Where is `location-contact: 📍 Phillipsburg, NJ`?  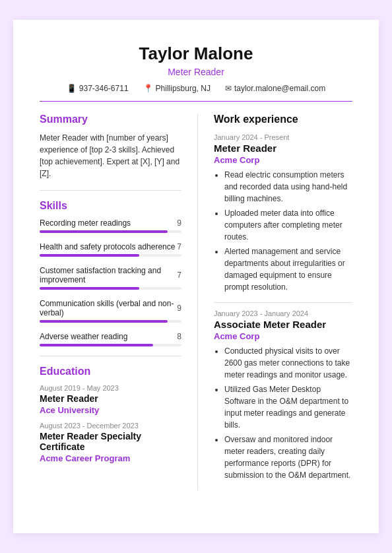
location-contact: 📍 Phillipsburg, NJ is located at coordinates (177, 88).